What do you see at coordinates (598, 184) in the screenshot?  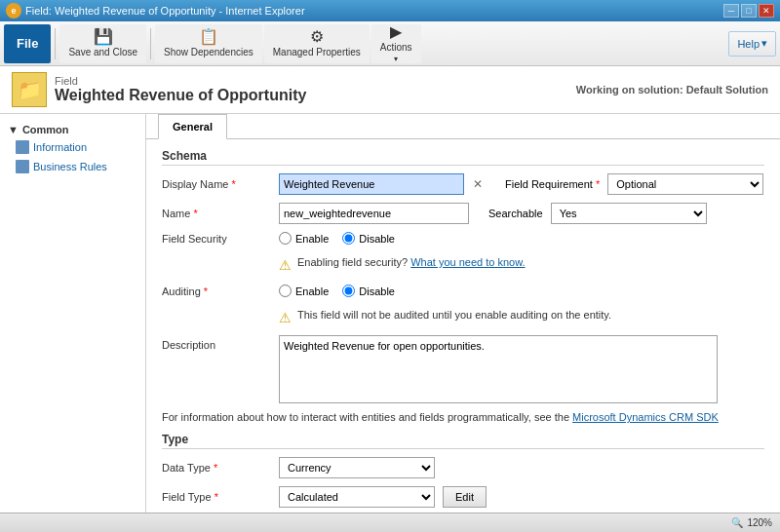 I see `required-star-req: *` at bounding box center [598, 184].